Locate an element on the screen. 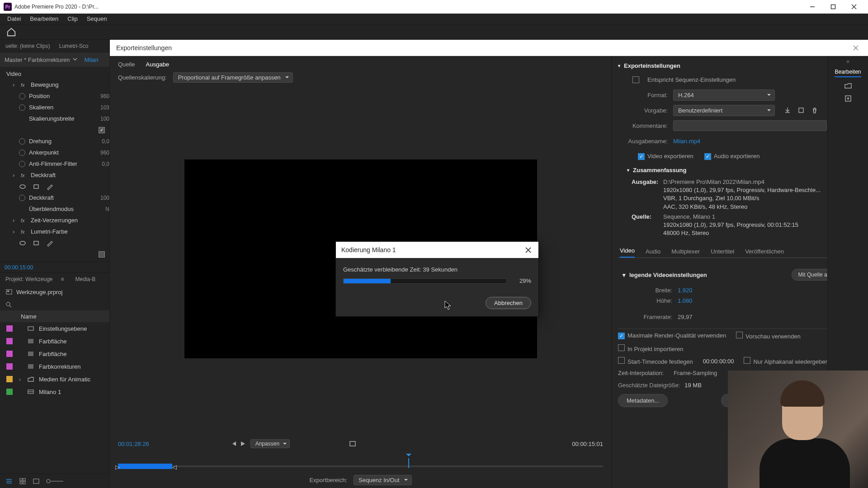 Image resolution: width=868 pixels, height=488 pixels. close-button is located at coordinates (854, 7).